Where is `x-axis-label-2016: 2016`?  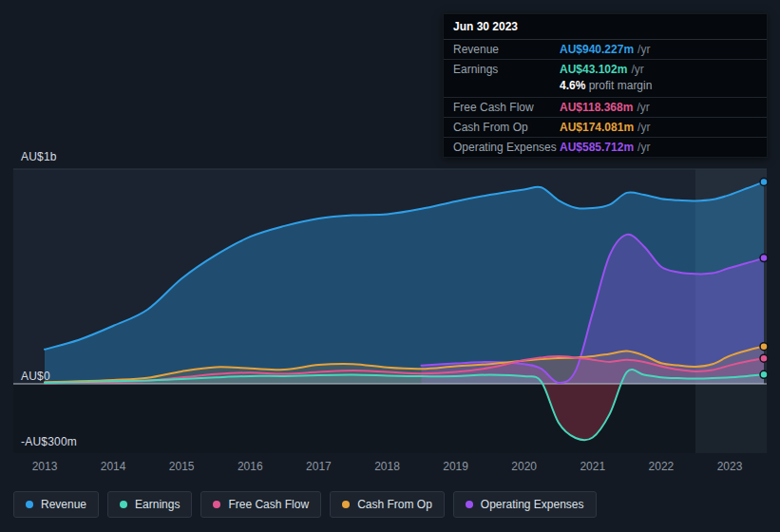
x-axis-label-2016: 2016 is located at coordinates (250, 466).